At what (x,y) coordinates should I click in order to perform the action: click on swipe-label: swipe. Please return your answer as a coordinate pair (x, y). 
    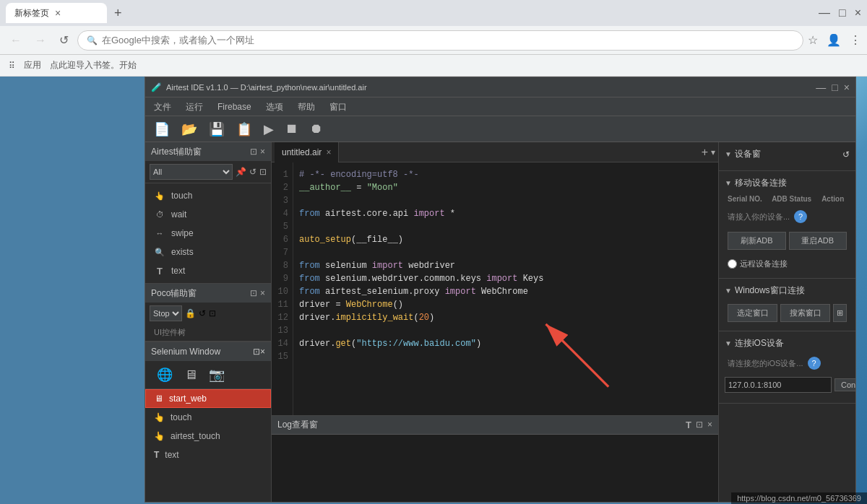
    Looking at the image, I should click on (182, 233).